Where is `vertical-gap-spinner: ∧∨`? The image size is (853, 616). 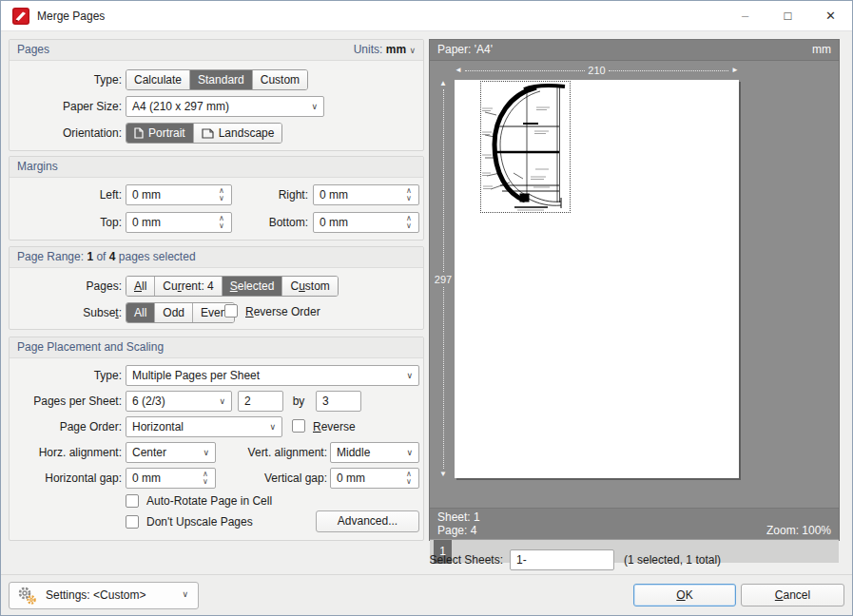 vertical-gap-spinner: ∧∨ is located at coordinates (409, 478).